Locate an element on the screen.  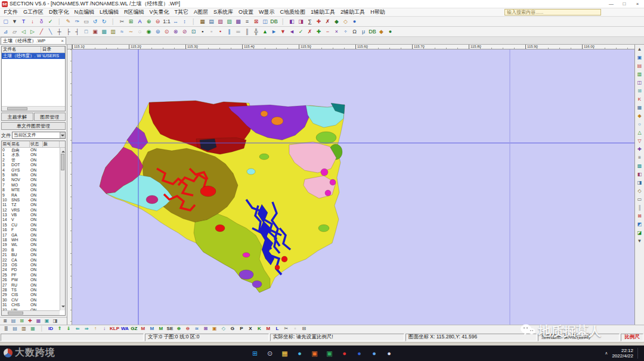
toolbar-icon: ✑ is located at coordinates (78, 21).